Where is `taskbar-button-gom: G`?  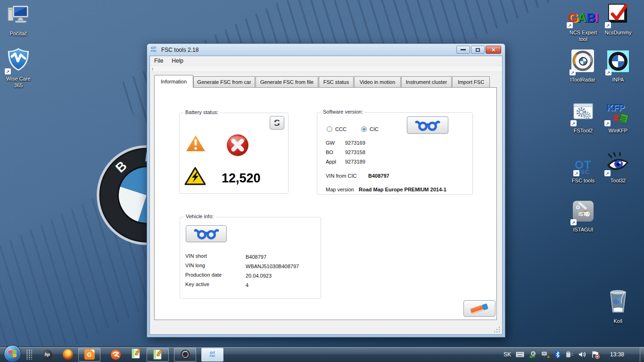
taskbar-button-gom: G is located at coordinates (90, 354).